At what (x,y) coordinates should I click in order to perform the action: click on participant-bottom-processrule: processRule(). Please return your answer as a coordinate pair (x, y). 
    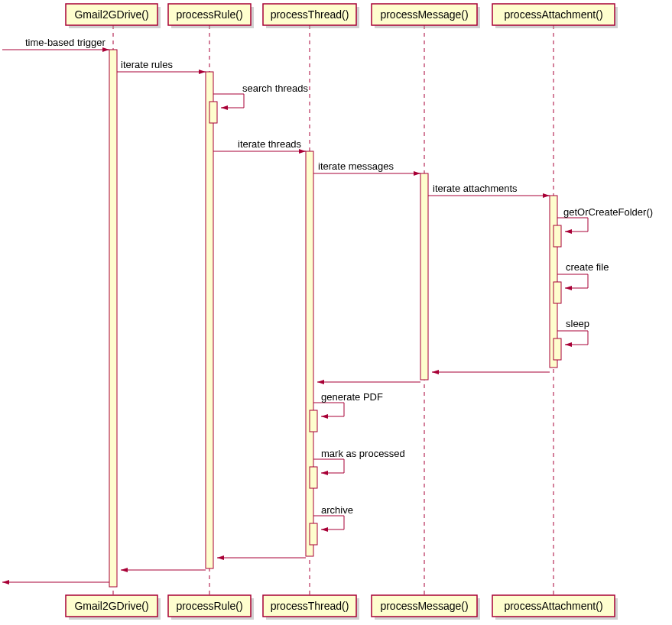
    Looking at the image, I should click on (211, 607).